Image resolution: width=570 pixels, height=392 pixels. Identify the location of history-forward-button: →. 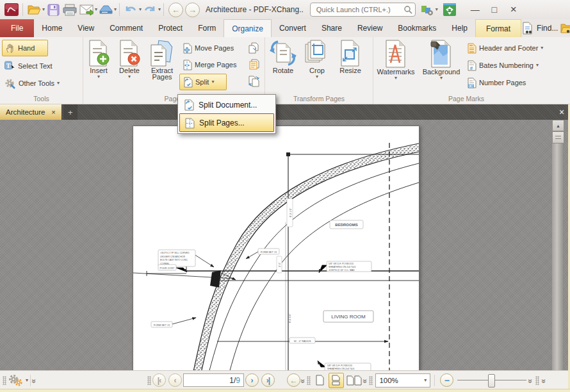
(192, 10).